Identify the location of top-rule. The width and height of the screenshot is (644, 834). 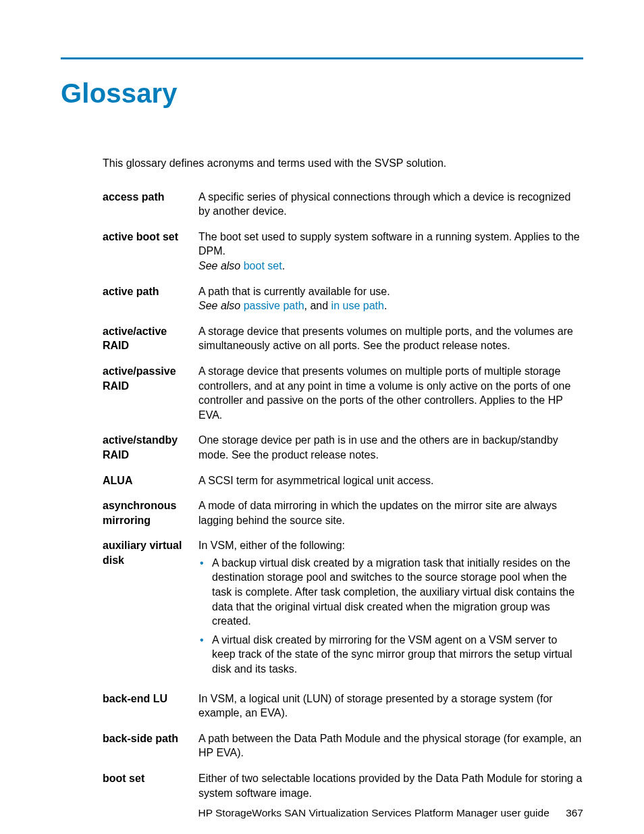
(322, 58).